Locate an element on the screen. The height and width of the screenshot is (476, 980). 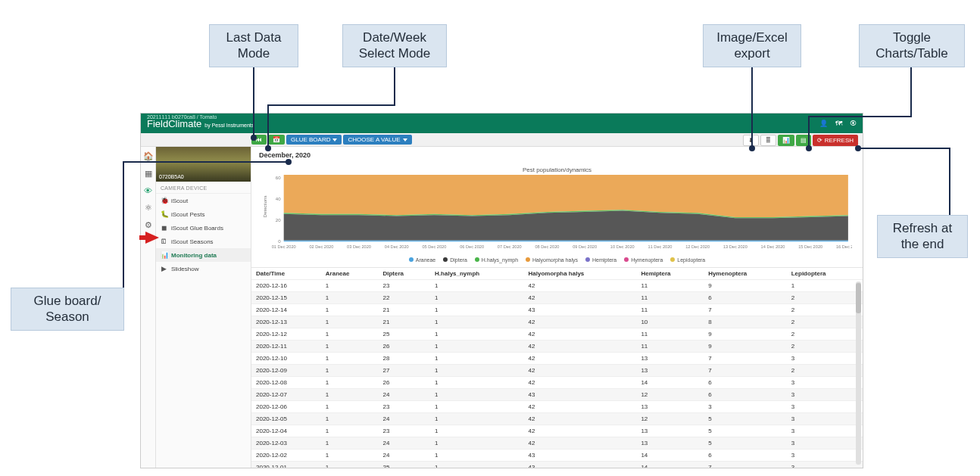
legend-item: Diptera is located at coordinates (455, 260).